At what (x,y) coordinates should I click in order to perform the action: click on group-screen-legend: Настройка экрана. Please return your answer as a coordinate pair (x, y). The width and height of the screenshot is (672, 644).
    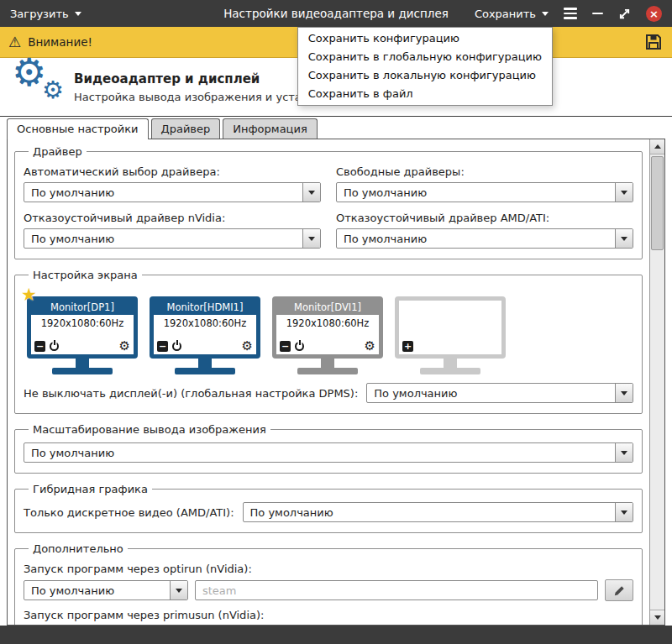
    Looking at the image, I should click on (86, 275).